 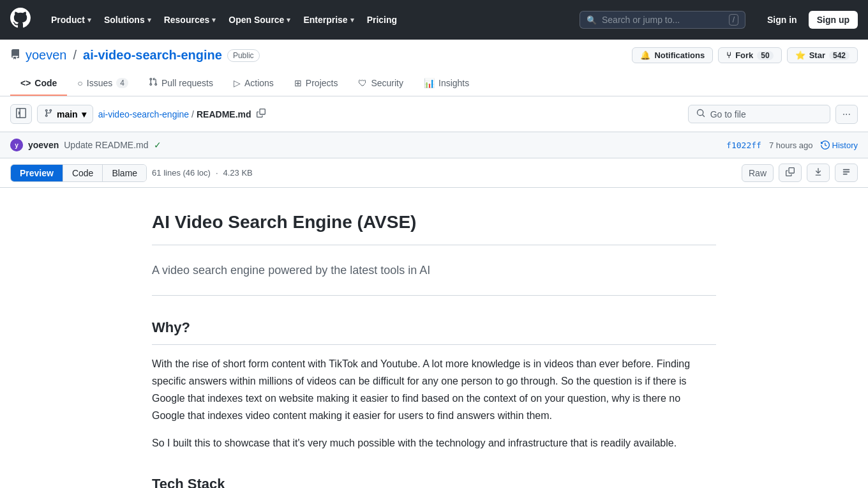 I want to click on tab-projects: ⊞ Projects, so click(x=317, y=83).